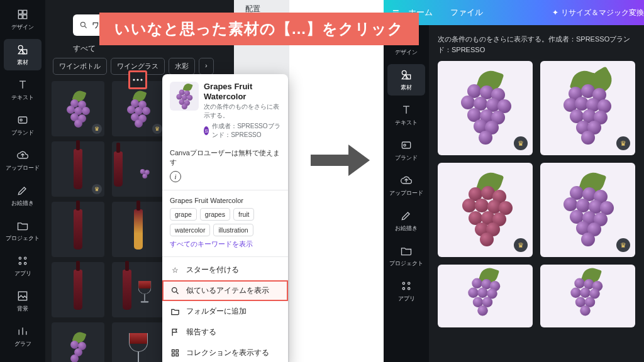 The image size is (644, 362). Describe the element at coordinates (23, 50) in the screenshot. I see `shapes-icon` at that location.